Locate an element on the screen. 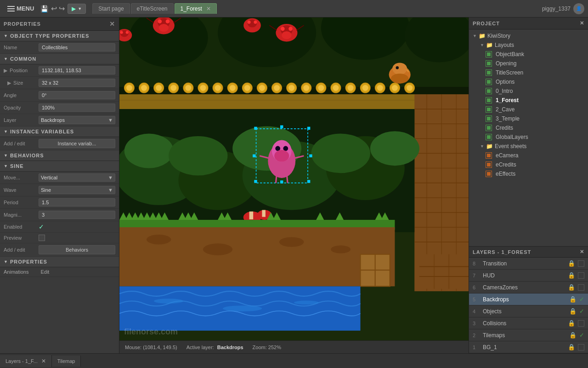  tree-item-layouts: ▼ 📁 Layouts is located at coordinates (528, 45).